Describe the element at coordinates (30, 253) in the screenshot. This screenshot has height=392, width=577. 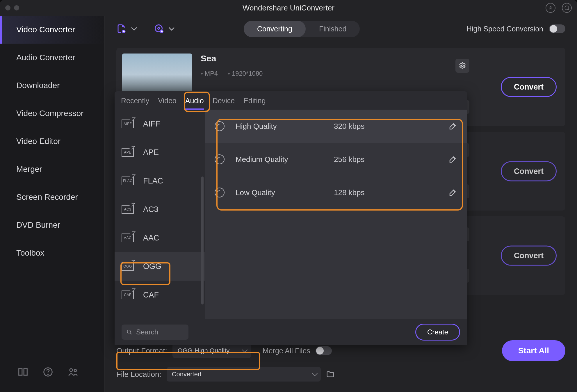
I see `sidebar-item-label: Toolbox` at that location.